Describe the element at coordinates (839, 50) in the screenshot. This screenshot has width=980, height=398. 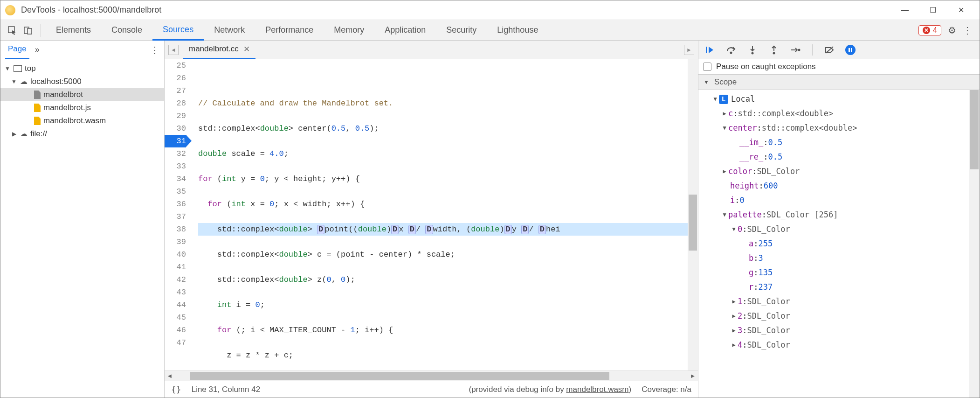
I see `debug-toolbar` at that location.